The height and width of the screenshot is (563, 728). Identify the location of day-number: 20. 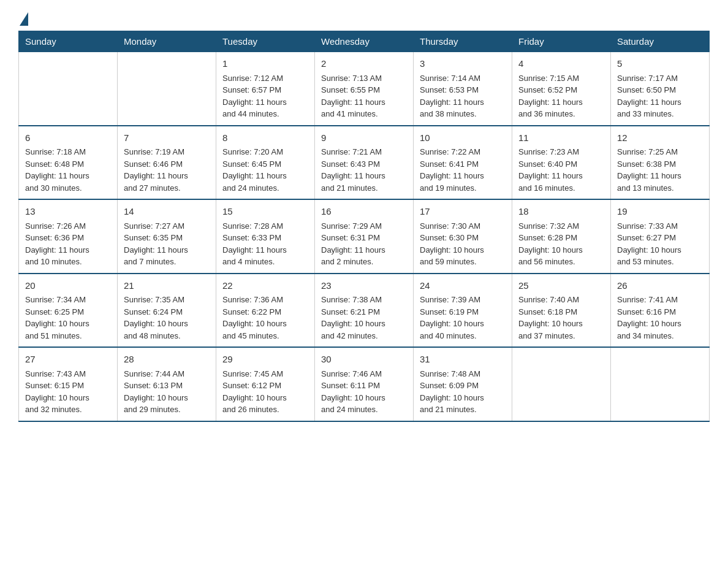
(68, 286).